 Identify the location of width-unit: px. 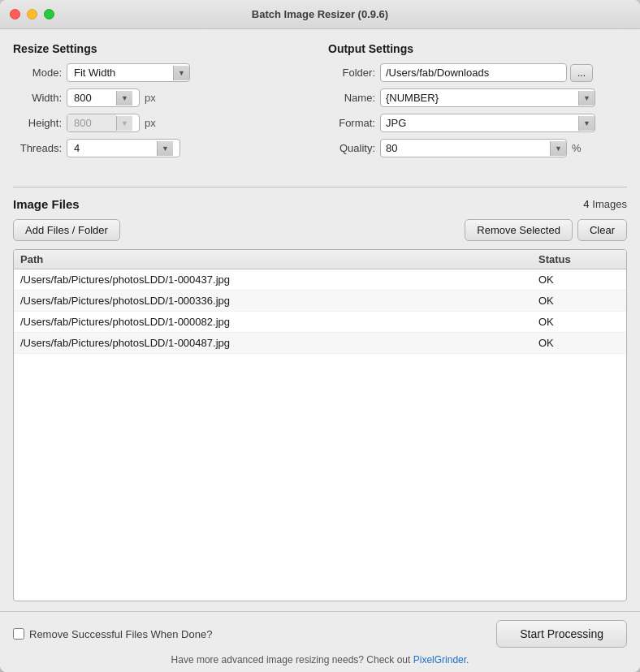
(150, 97).